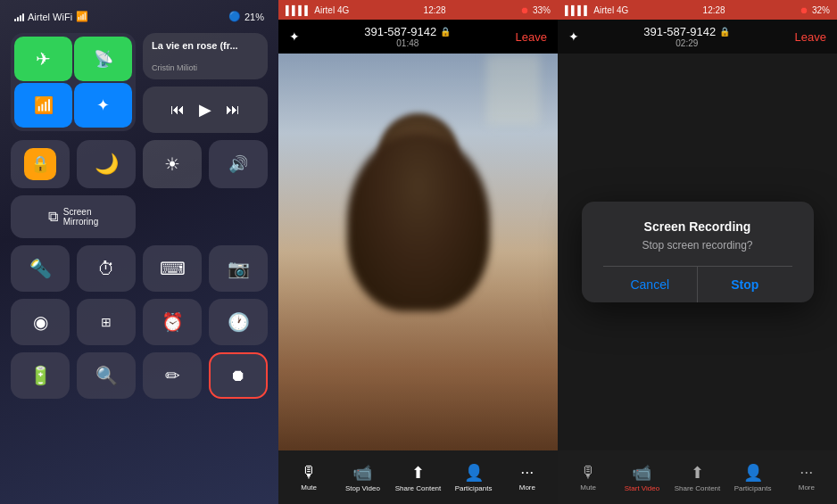 This screenshot has width=837, height=504. Describe the element at coordinates (745, 285) in the screenshot. I see `stop-button: Stop` at that location.